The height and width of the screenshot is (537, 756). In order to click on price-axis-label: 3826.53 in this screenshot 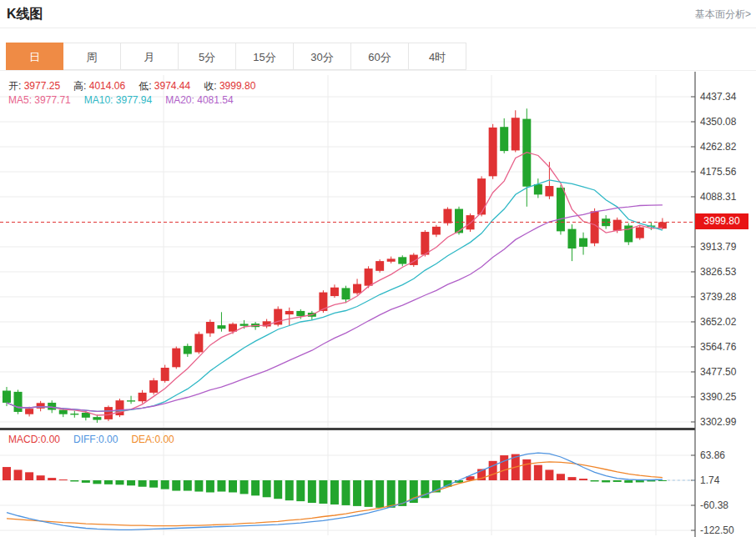, I will do `click(727, 272)`.